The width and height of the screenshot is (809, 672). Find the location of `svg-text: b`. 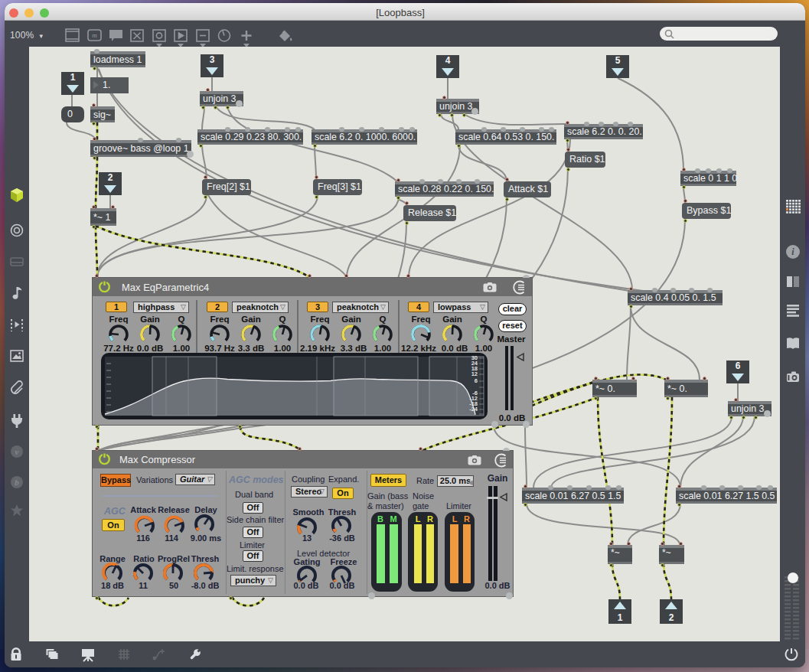

svg-text: b is located at coordinates (17, 482).